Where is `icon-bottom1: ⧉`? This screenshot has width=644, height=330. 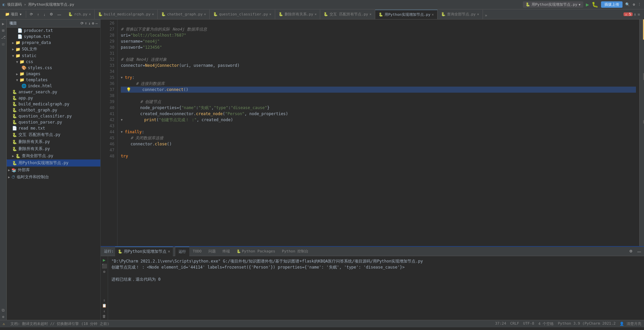
icon-bottom1: ⧉ is located at coordinates (3, 310).